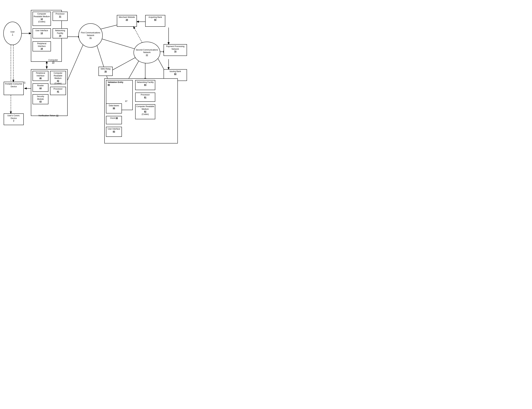  I want to click on computer-label: Computer 10, so click(53, 61).